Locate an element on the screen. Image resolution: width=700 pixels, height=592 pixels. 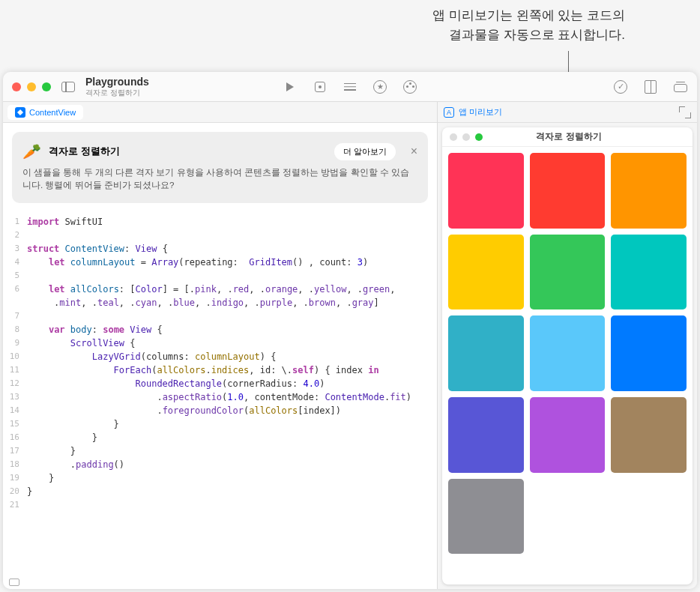
info-description: 이 샘플을 통해 두 개의 다른 격자 보기 유형을 사용하여 콘텐츠를 정렬하… is located at coordinates (220, 180).